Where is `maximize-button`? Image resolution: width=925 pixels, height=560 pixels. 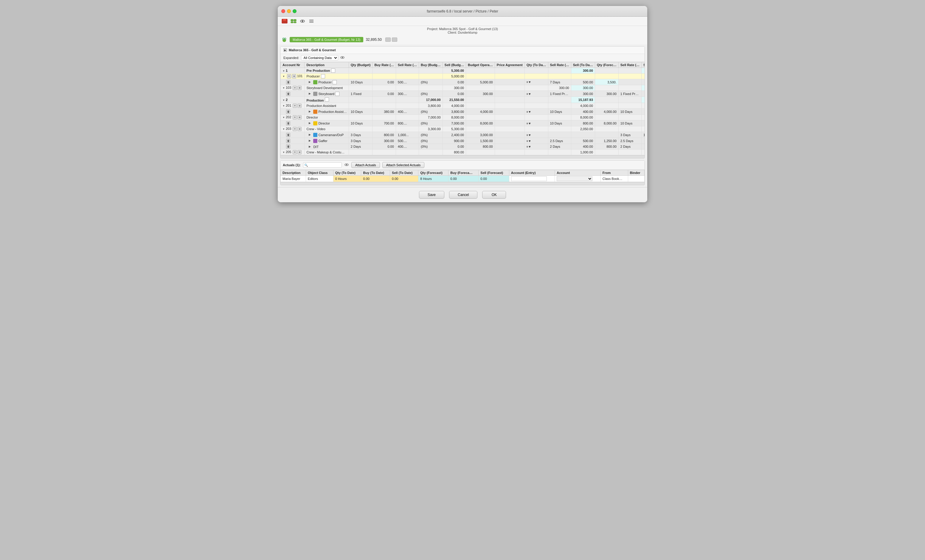
maximize-button is located at coordinates (295, 11).